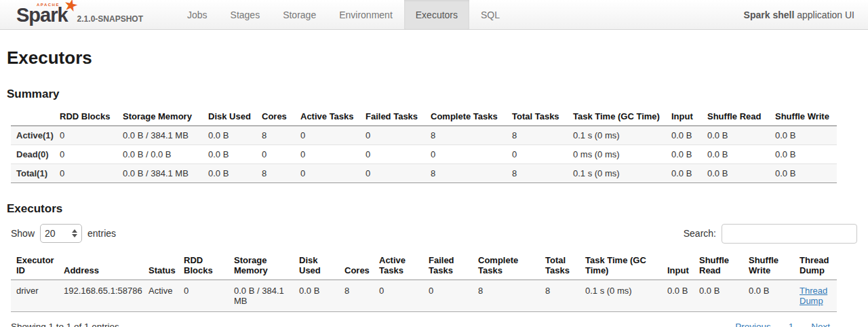 This screenshot has width=868, height=327. What do you see at coordinates (821, 324) in the screenshot?
I see `pagination-next: Next` at bounding box center [821, 324].